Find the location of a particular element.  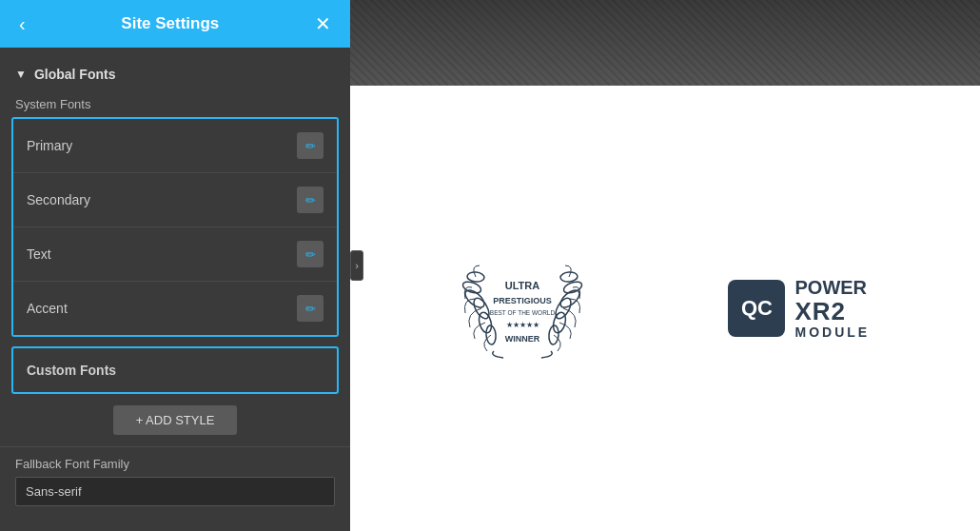

sidebar-title: Site Settings is located at coordinates (169, 24).